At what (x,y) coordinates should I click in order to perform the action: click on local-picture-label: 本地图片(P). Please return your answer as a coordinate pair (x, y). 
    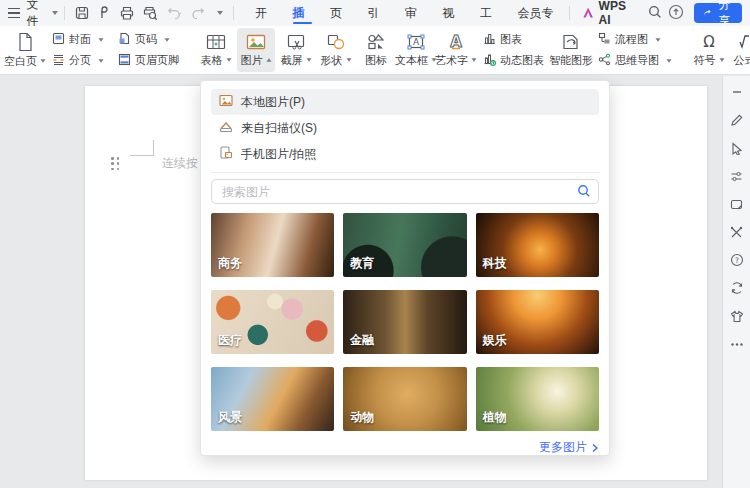
    Looking at the image, I should click on (273, 102).